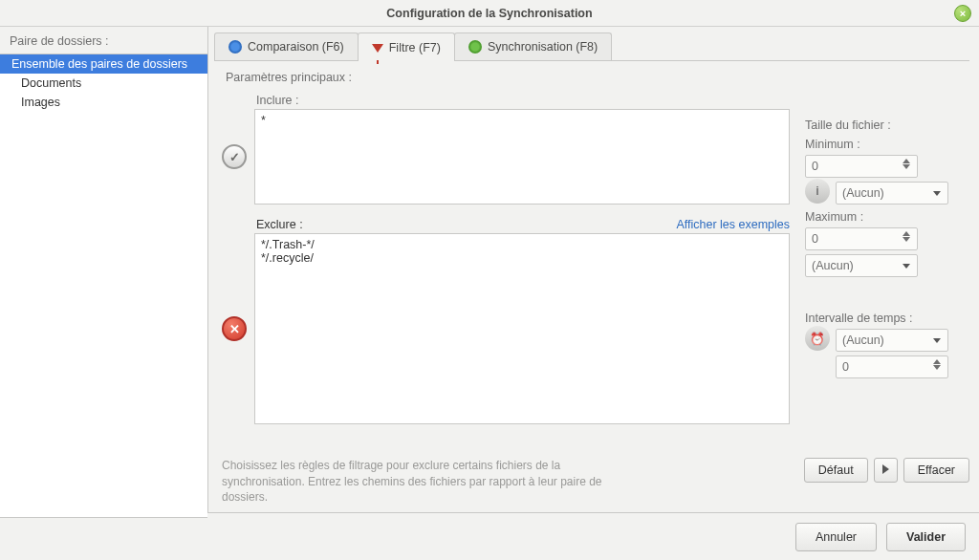 The height and width of the screenshot is (560, 979). Describe the element at coordinates (406, 47) in the screenshot. I see `tab-filter: Filtre (F7)` at that location.